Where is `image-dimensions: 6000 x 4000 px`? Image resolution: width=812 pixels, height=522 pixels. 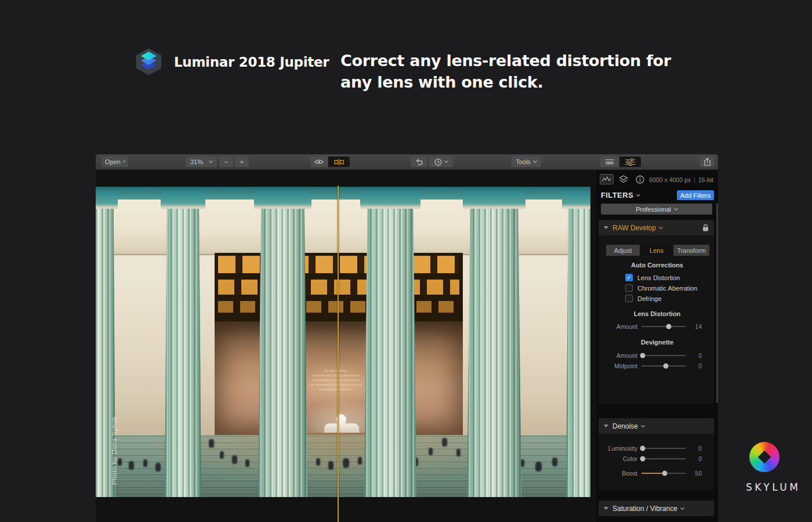 image-dimensions: 6000 x 4000 px is located at coordinates (670, 180).